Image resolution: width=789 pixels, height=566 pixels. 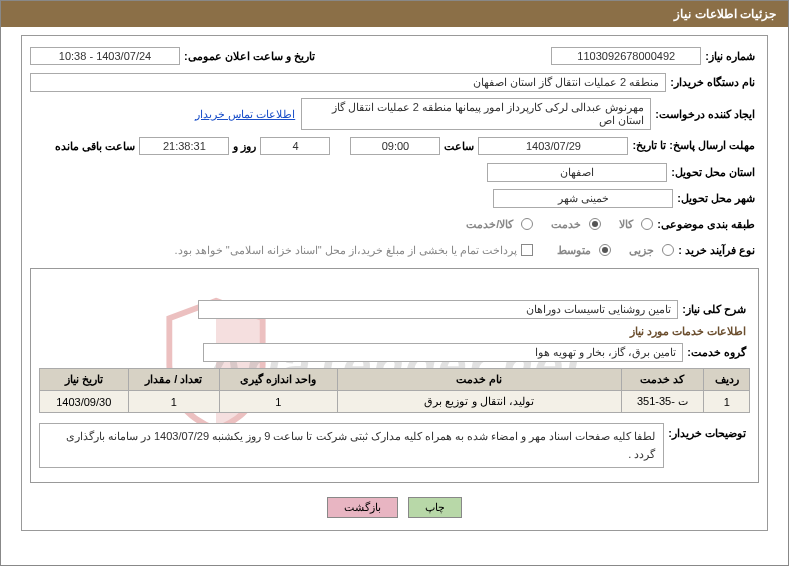 I want to click on deadline-time: 09:00, so click(x=395, y=146).